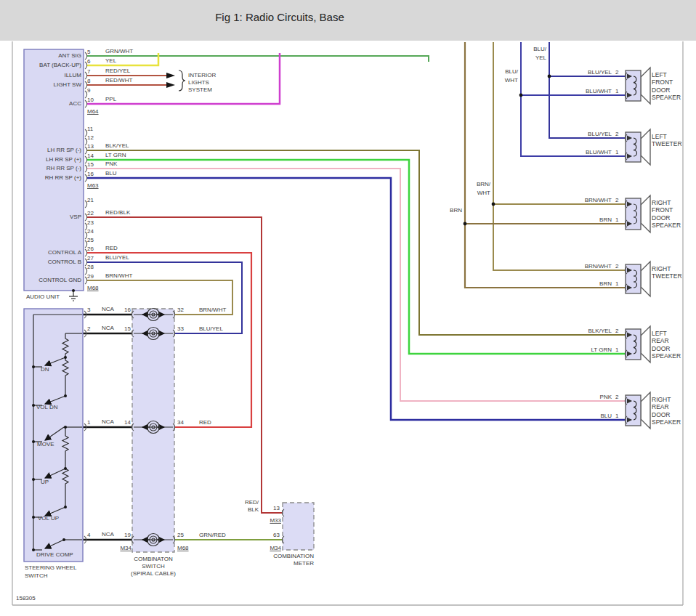  I want to click on switch-label-dn: DN, so click(45, 369).